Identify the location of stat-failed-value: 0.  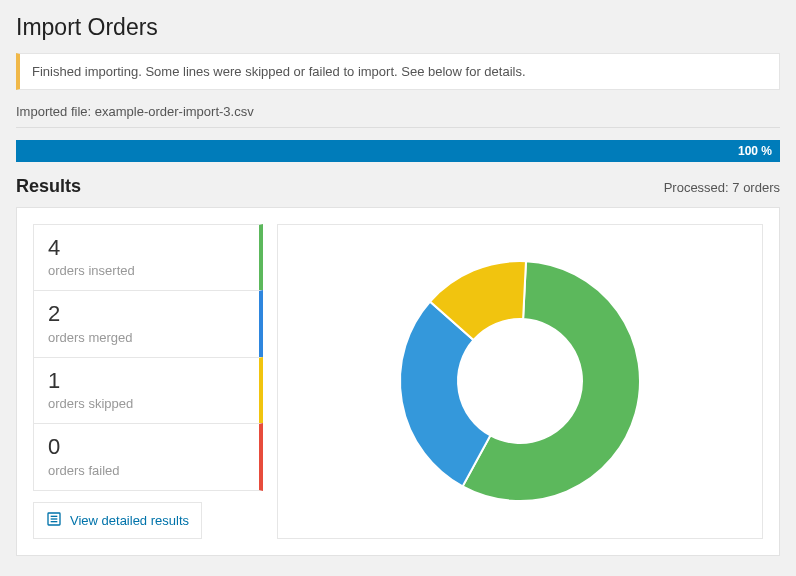
(146, 447).